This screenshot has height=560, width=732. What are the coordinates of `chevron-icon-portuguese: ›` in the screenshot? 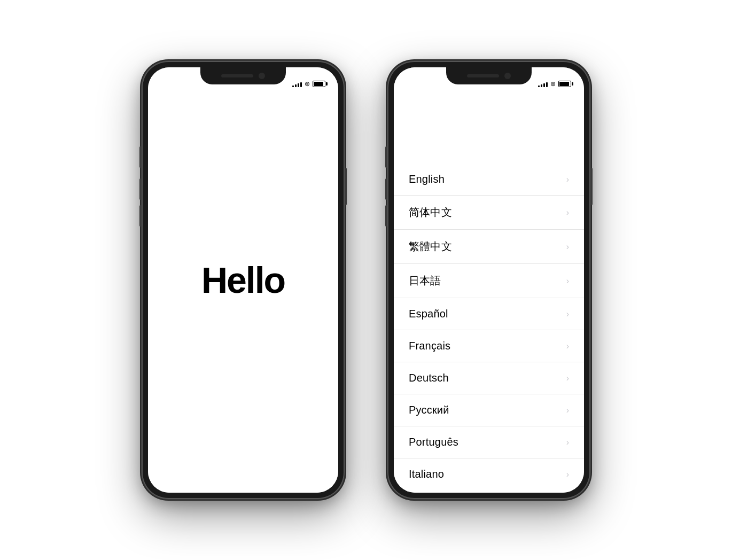 It's located at (567, 442).